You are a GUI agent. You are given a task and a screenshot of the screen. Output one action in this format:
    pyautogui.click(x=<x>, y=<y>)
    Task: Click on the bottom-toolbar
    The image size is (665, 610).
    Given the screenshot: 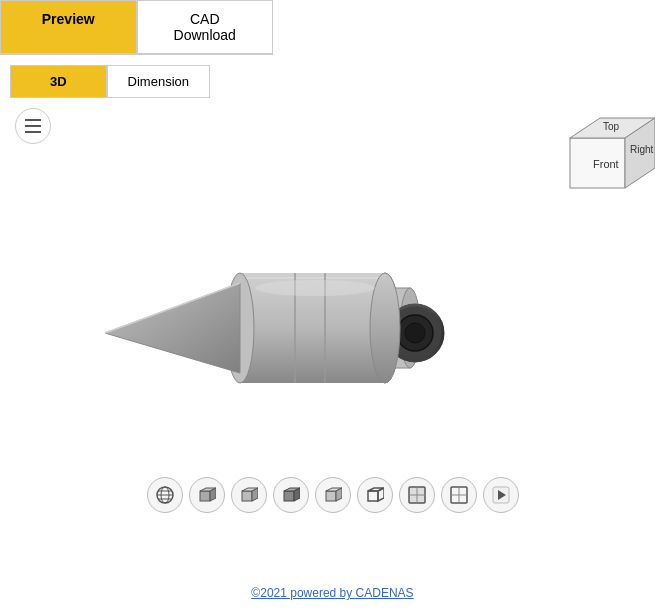 What is the action you would take?
    pyautogui.click(x=332, y=495)
    